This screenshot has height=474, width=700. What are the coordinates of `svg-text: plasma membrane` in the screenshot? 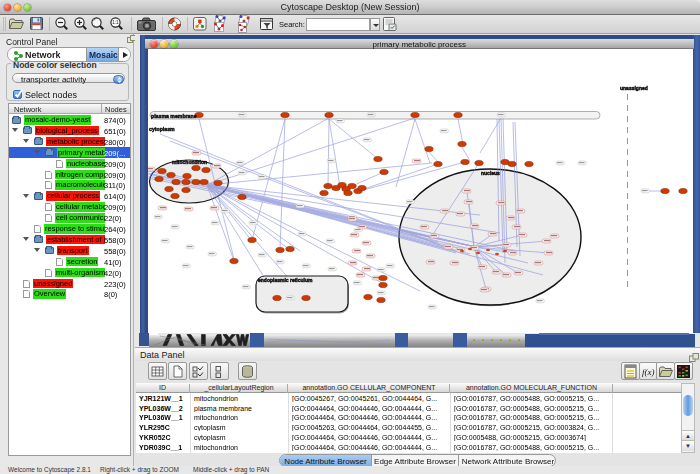 It's located at (174, 116).